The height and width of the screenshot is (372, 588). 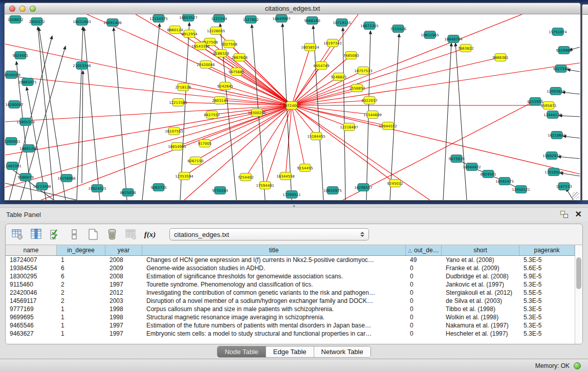 What do you see at coordinates (466, 48) in the screenshot?
I see `graph-node: 7663822` at bounding box center [466, 48].